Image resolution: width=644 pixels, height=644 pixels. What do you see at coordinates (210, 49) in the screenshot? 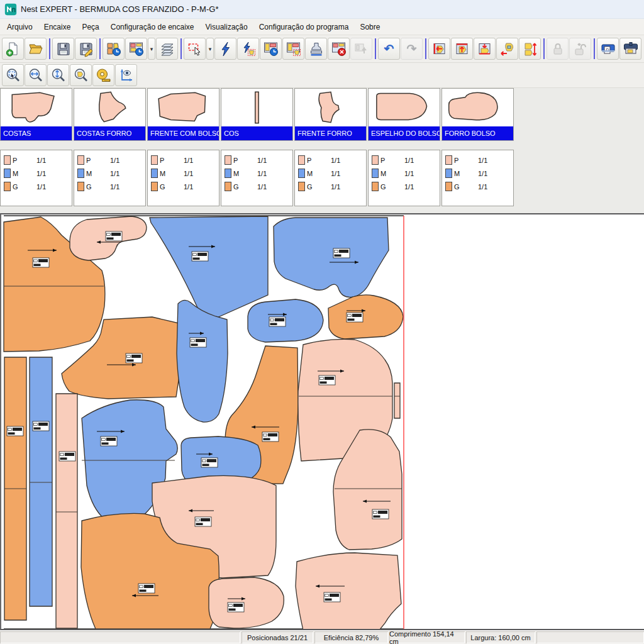
I see `select-area-dropdown: ▾` at bounding box center [210, 49].